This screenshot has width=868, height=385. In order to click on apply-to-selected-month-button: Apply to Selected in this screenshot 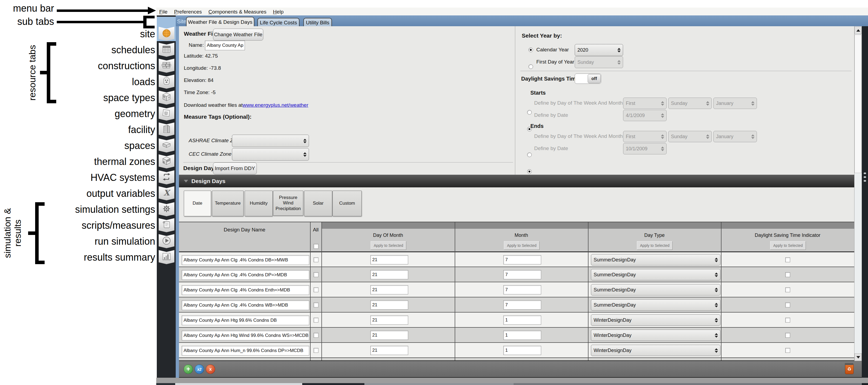, I will do `click(522, 245)`.